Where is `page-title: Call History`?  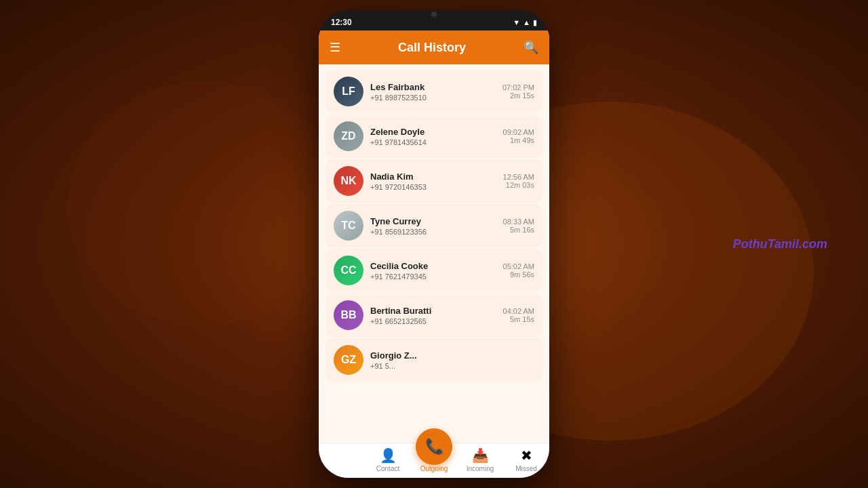 page-title: Call History is located at coordinates (432, 47).